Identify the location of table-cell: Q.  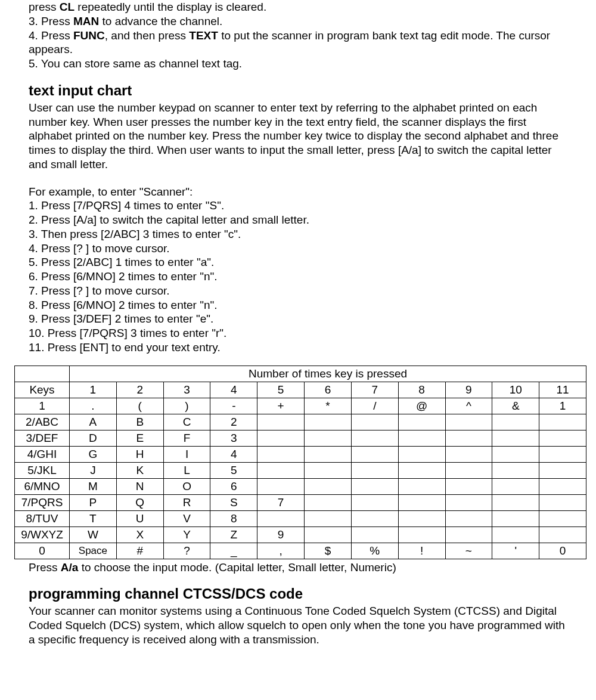
(139, 502).